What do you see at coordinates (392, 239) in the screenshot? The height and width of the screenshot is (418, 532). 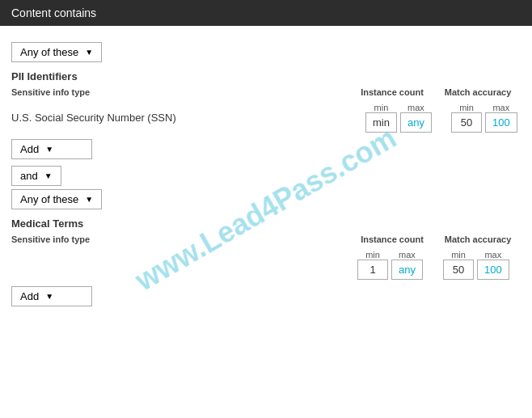 I see `medical-instance-col-header: Instance count` at bounding box center [392, 239].